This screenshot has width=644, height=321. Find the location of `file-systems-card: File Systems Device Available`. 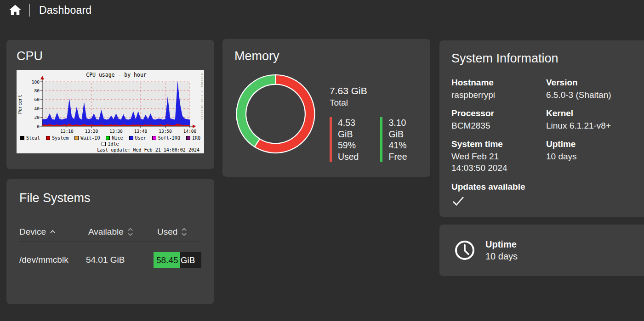

file-systems-card: File Systems Device Available is located at coordinates (110, 242).